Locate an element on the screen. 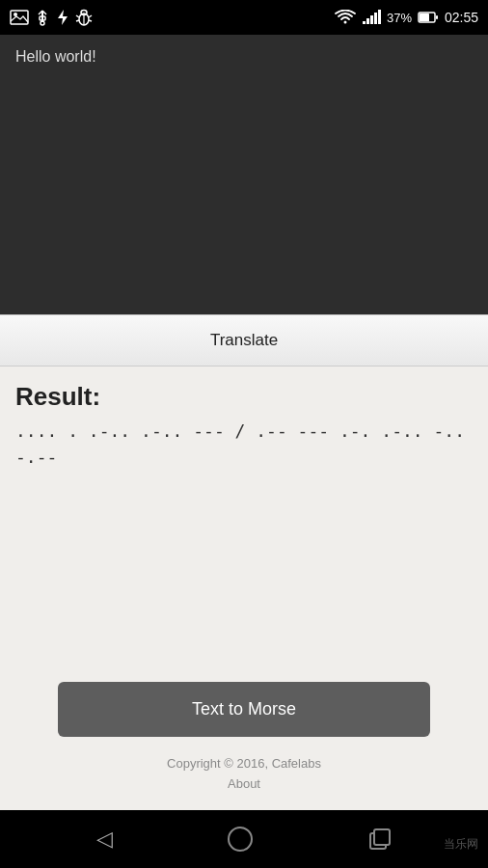  translate-button: Translate is located at coordinates (244, 340).